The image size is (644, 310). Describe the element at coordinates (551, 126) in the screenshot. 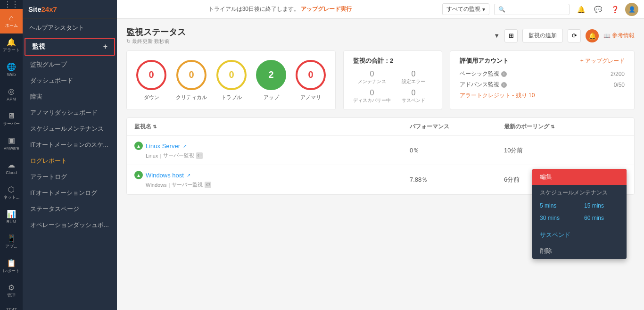

I see `col-poll: 最新のポーリング ⇅` at that location.